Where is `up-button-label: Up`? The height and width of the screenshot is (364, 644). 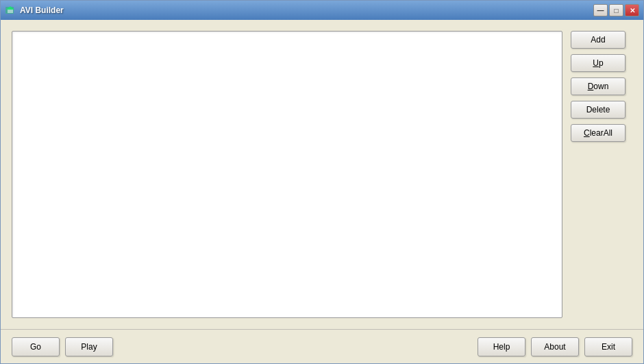
up-button-label: Up is located at coordinates (597, 63).